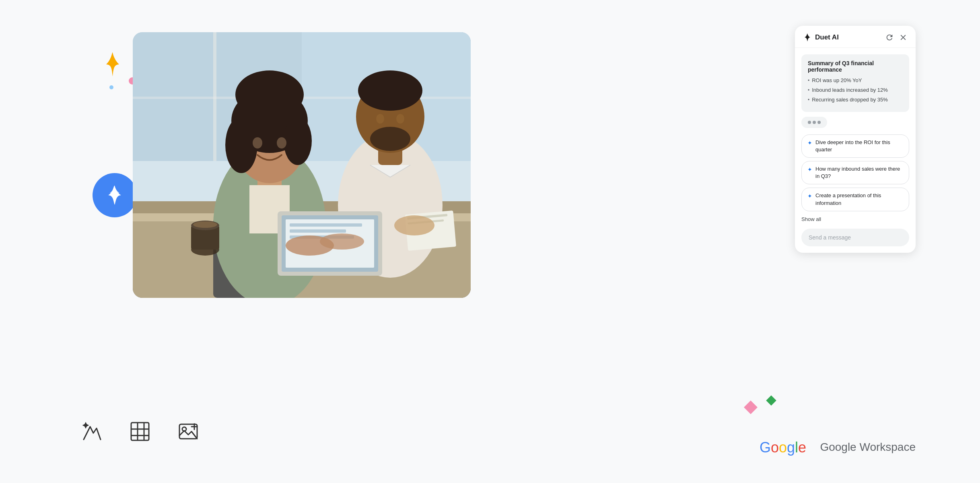  What do you see at coordinates (92, 431) in the screenshot?
I see `magic-write-icon` at bounding box center [92, 431].